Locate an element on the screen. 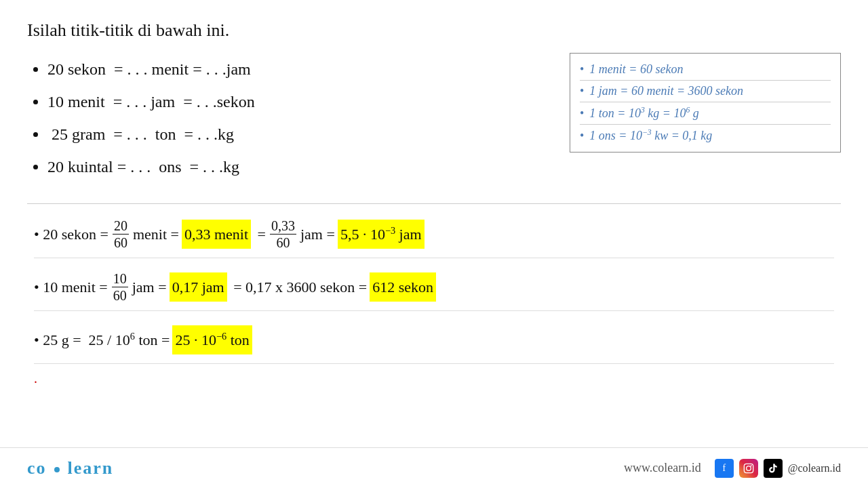 The height and width of the screenshot is (488, 868). sol2-eq: = 0,17 x 3600 sekon = is located at coordinates (298, 287).